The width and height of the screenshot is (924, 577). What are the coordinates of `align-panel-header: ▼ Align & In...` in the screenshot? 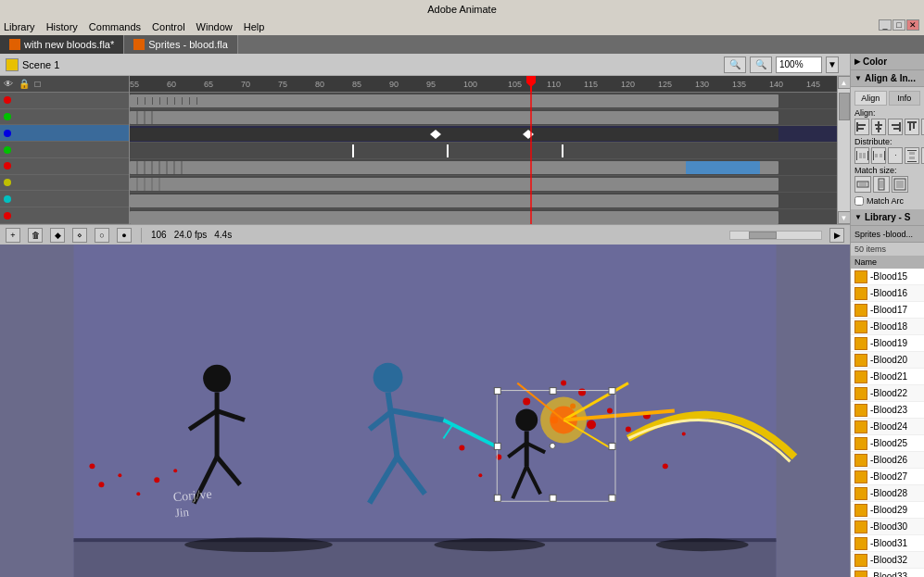 It's located at (888, 79).